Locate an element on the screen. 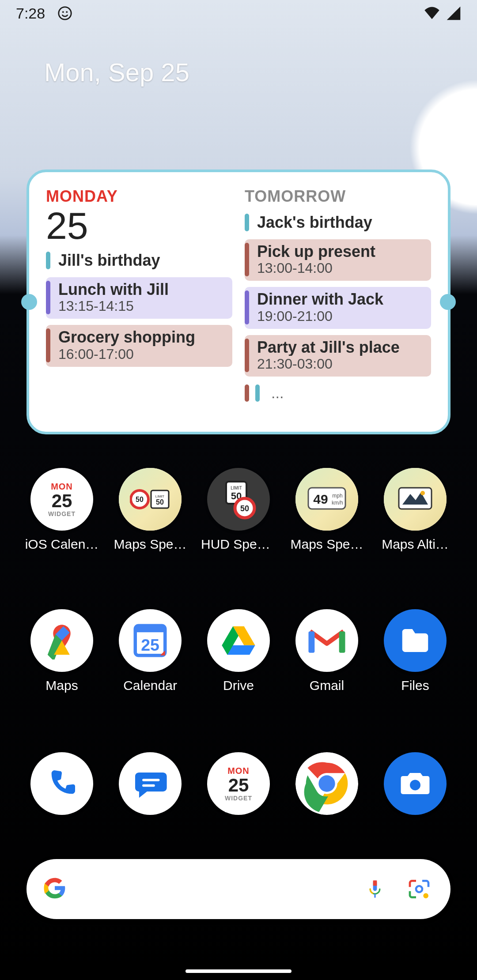  files-icon is located at coordinates (415, 641).